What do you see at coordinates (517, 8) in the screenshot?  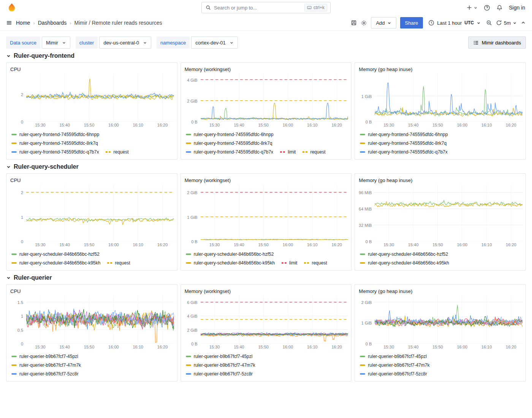 I see `sign-in-button: Sign in` at bounding box center [517, 8].